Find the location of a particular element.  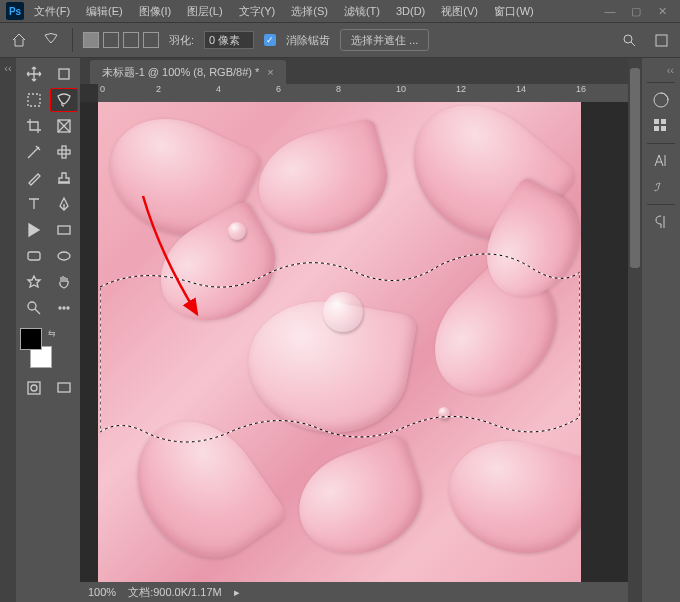

left-panel-collapse: ‹‹ is located at coordinates (8, 330).